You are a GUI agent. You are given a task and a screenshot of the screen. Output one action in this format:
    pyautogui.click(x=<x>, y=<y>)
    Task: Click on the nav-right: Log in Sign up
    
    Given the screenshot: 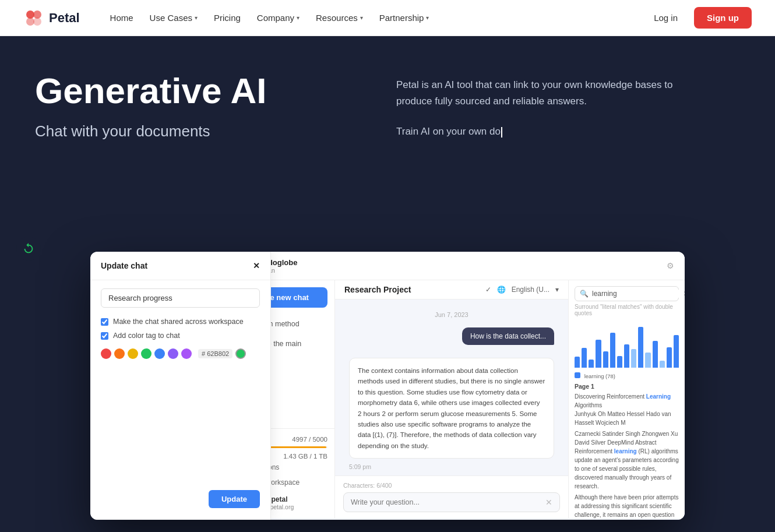 What is the action you would take?
    pyautogui.click(x=699, y=17)
    